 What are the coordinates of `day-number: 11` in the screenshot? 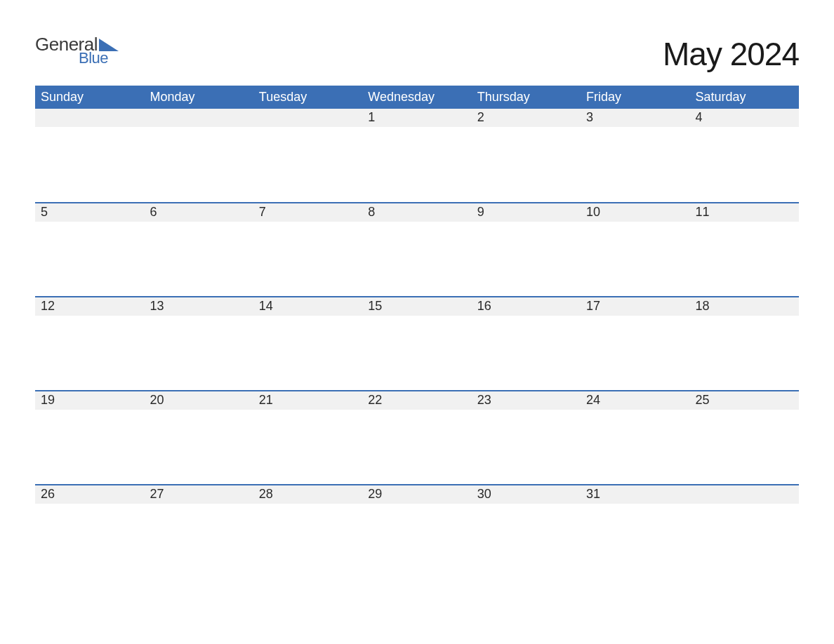 It's located at (744, 213).